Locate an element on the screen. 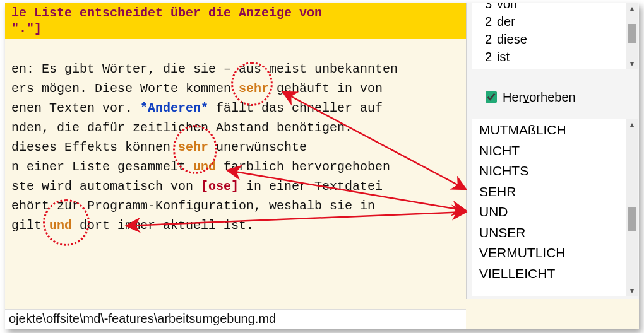 The width and height of the screenshot is (644, 333). list-item: NICHTS is located at coordinates (549, 172).